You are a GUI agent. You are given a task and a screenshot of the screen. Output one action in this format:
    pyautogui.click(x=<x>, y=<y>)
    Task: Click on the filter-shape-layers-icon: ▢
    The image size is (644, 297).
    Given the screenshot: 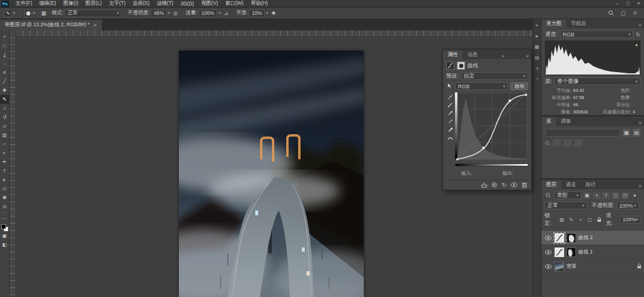 What is the action you would take?
    pyautogui.click(x=615, y=196)
    